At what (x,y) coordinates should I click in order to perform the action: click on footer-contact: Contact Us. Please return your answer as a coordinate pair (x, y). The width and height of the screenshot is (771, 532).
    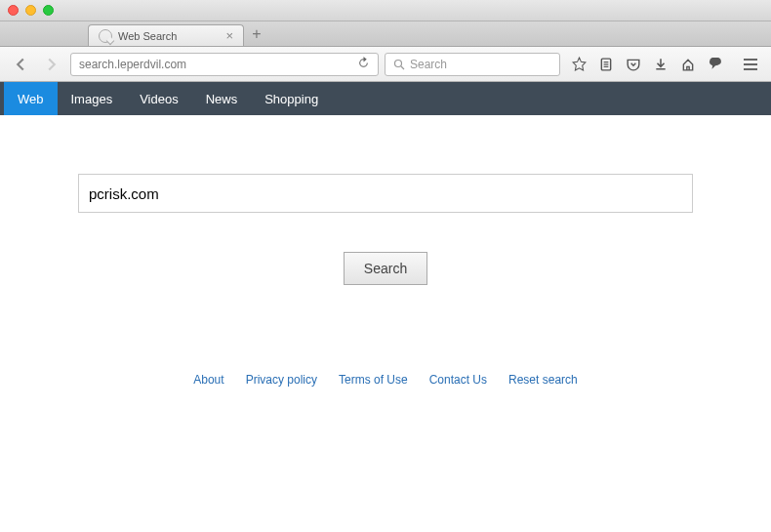
    Looking at the image, I should click on (459, 380).